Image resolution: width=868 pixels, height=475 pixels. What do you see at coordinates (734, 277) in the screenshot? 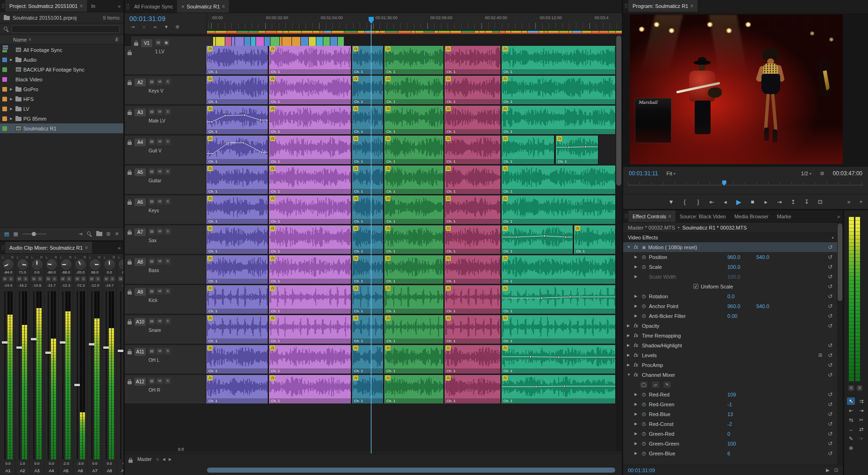
I see `param-value: 100.0` at bounding box center [734, 277].